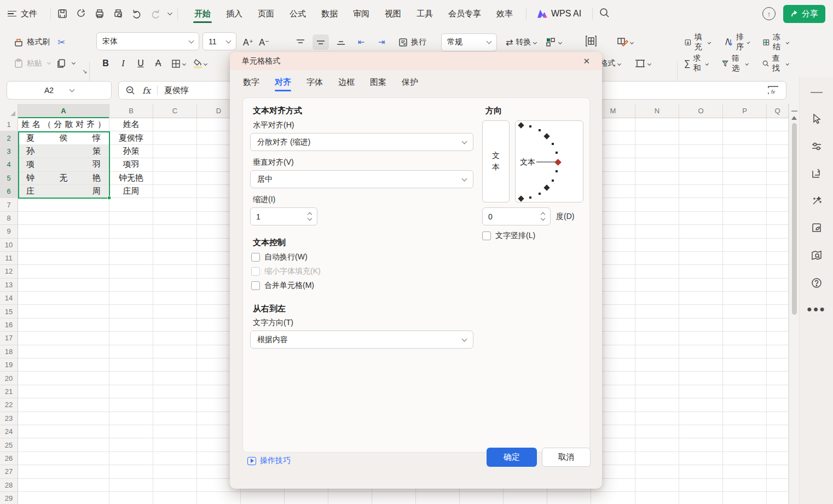  I want to click on merge-cells-checkbox: 合并单元格(M), so click(282, 286).